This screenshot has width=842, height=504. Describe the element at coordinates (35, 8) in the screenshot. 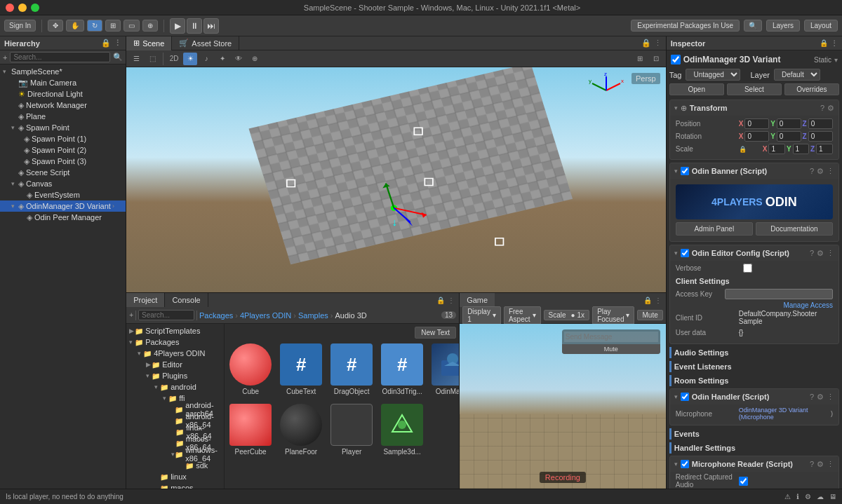

I see `maximize-button` at that location.